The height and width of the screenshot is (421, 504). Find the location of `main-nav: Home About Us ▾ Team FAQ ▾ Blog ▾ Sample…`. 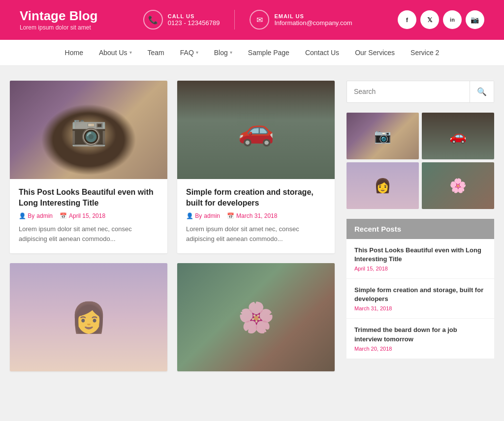

main-nav: Home About Us ▾ Team FAQ ▾ Blog ▾ Sample… is located at coordinates (252, 53).